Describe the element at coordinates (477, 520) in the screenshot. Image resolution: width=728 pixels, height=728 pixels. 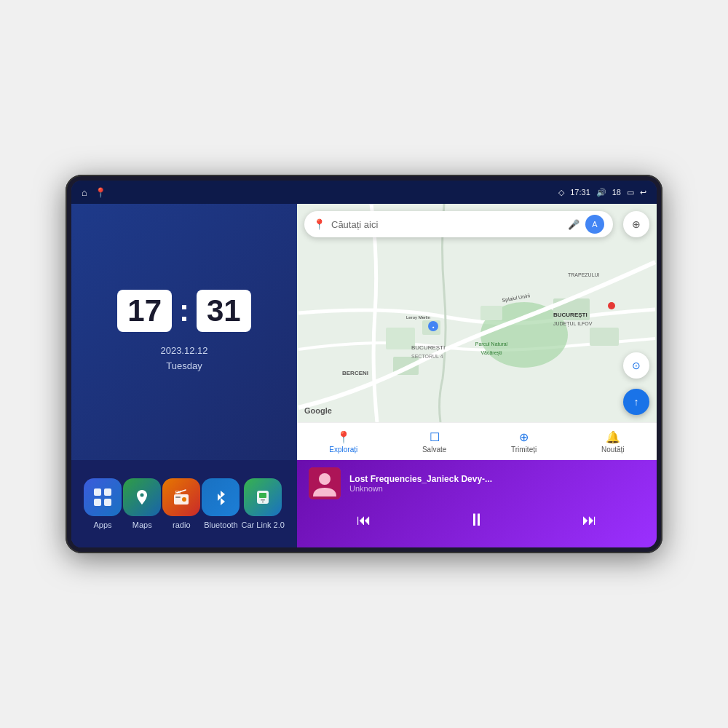
I see `music-play-pause-button: ⏸` at that location.